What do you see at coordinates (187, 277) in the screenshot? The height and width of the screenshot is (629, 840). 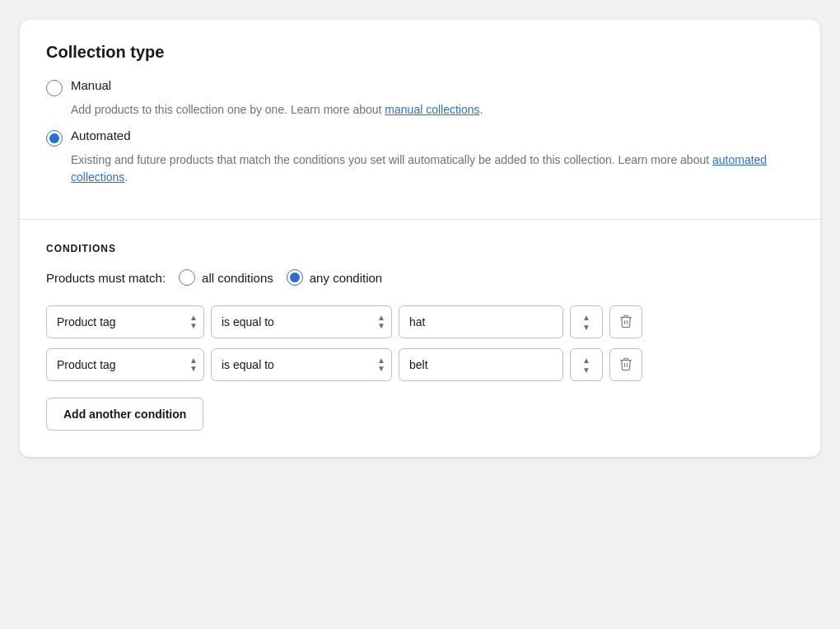 I see `all-conditions-radio` at bounding box center [187, 277].